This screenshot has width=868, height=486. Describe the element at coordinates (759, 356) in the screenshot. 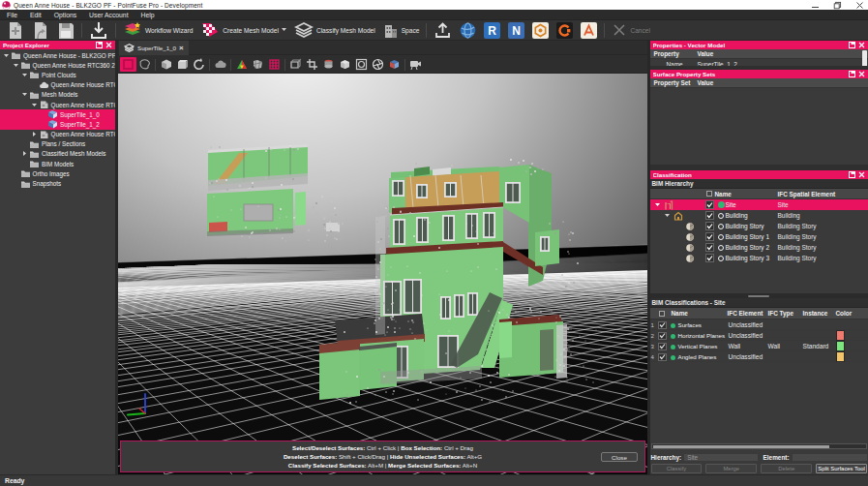

I see `classification-row: 4Angled PlanesUnclassified` at that location.